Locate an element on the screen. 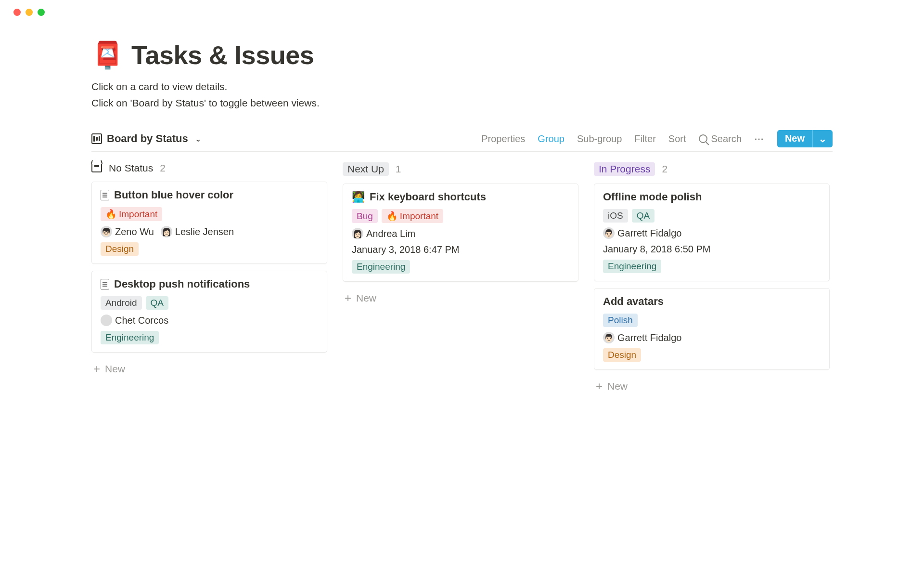 This screenshot has width=924, height=578. card-tags-top: Bug🔥Important is located at coordinates (461, 216).